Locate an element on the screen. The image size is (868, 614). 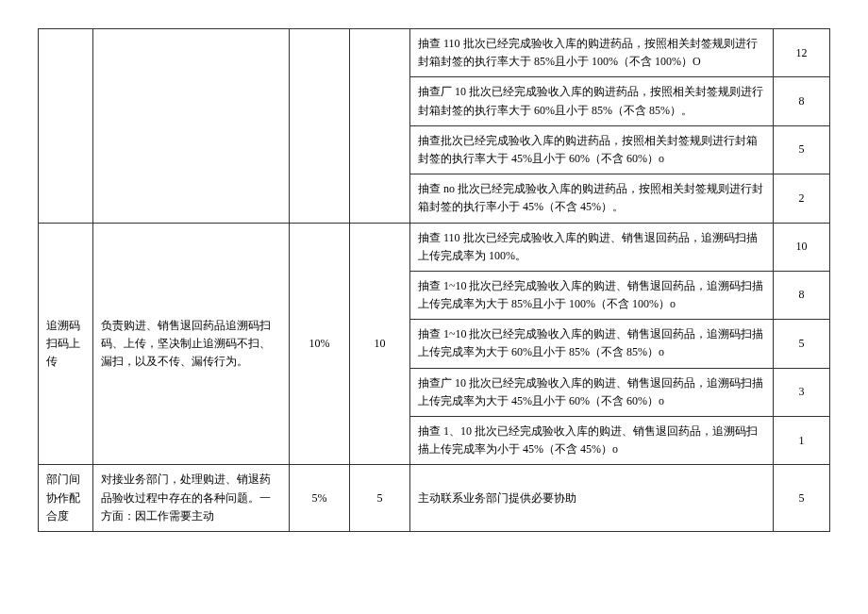
cell-value: 12 is located at coordinates (802, 53).